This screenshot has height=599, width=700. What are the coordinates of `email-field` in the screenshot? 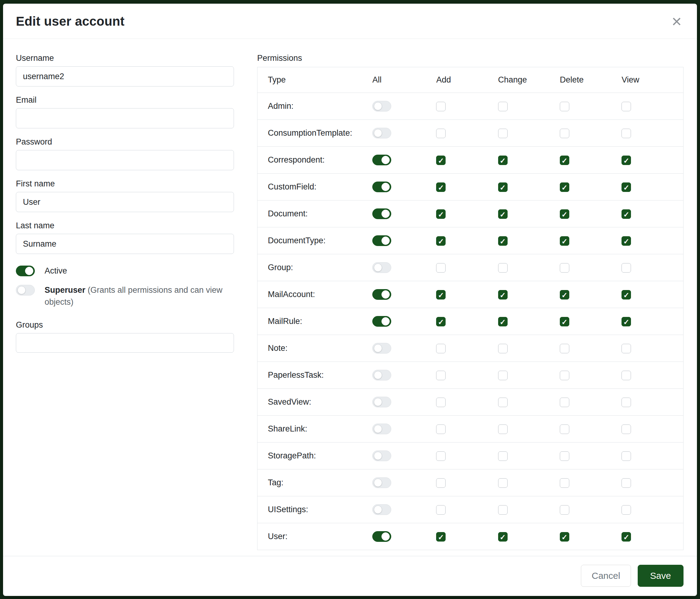 It's located at (125, 118).